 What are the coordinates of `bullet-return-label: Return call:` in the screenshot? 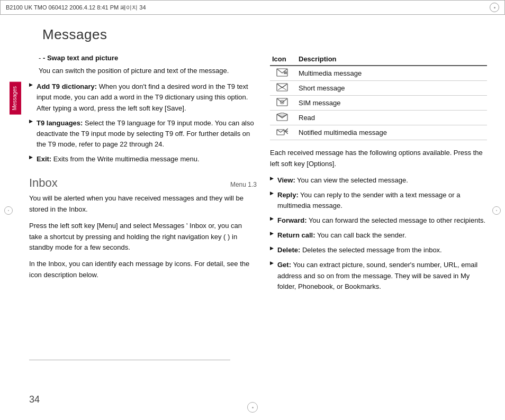 It's located at (296, 235).